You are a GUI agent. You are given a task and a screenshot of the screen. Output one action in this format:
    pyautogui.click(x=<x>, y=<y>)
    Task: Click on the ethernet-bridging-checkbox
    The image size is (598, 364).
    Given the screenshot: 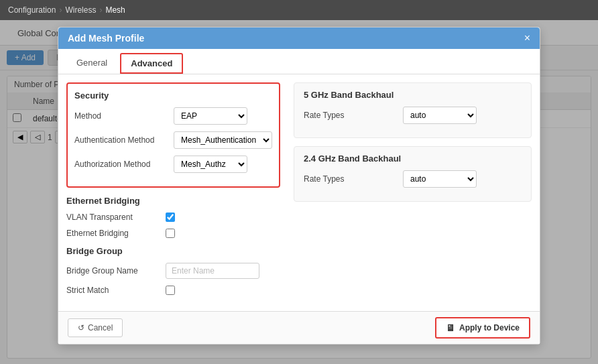 What is the action you would take?
    pyautogui.click(x=170, y=233)
    